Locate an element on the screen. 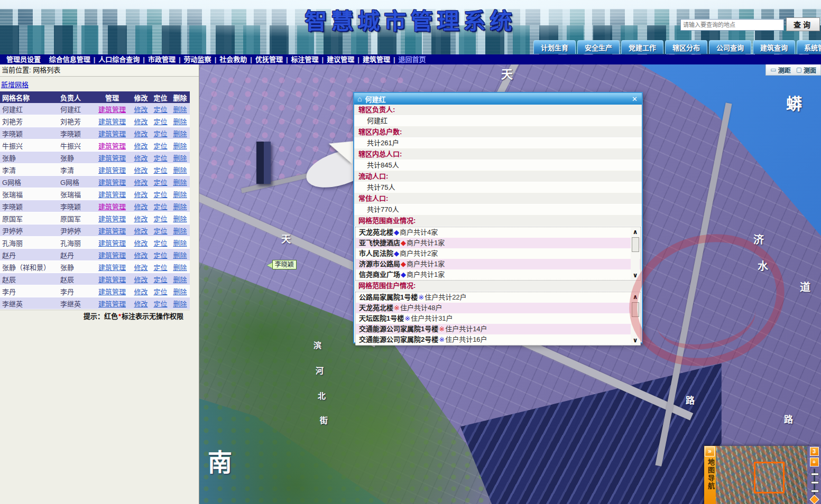 The height and width of the screenshot is (504, 821). header-tab: 安全生产 is located at coordinates (598, 47).